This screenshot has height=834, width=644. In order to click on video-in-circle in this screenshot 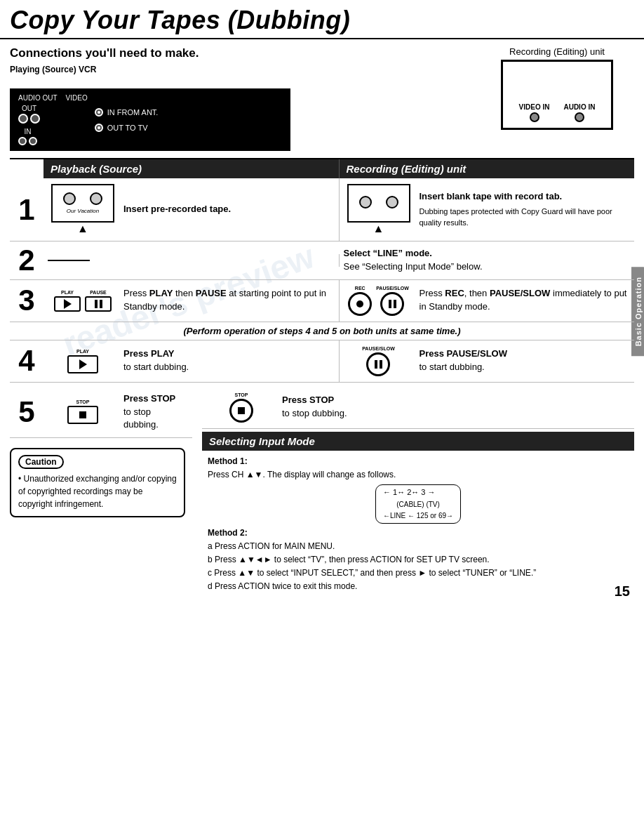, I will do `click(535, 117)`.